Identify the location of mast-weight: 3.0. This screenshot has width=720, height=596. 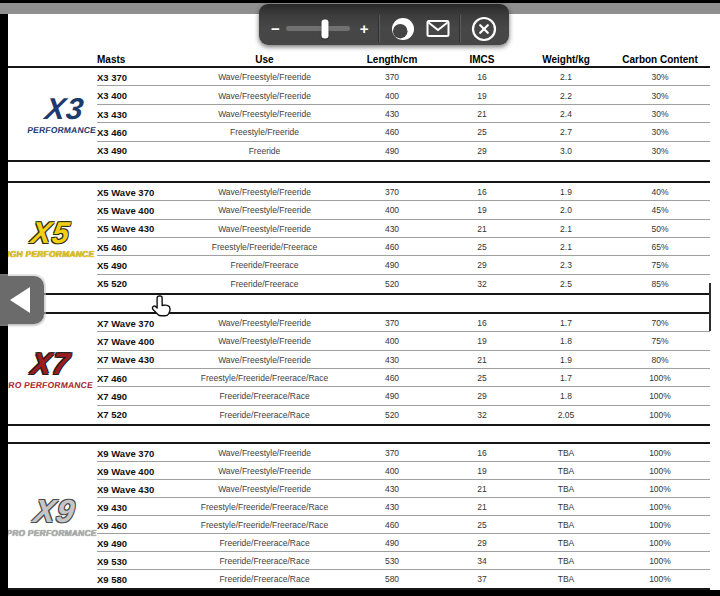
(566, 151).